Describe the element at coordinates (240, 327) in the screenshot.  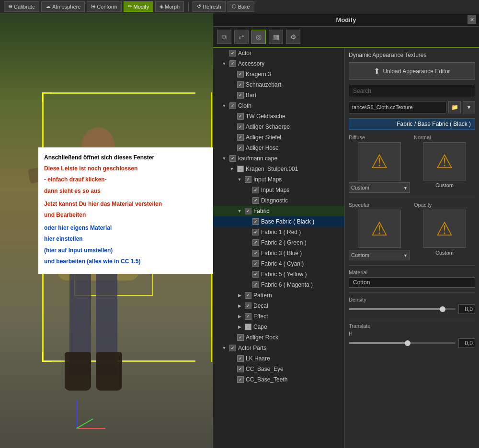
I see `tree-arrow-cape` at that location.